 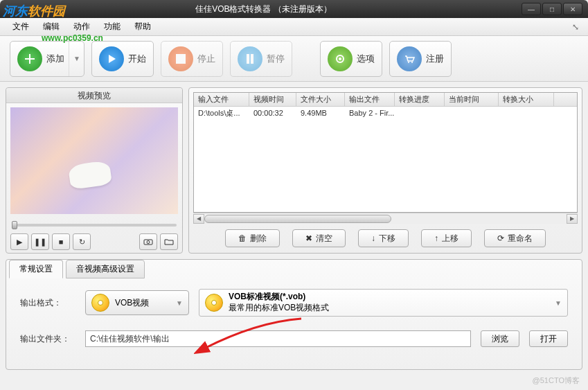 I want to click on format-description-selector: VOB标准视频(*.vob) 最常用的标准VOB视频格式 ▼, so click(x=384, y=303).